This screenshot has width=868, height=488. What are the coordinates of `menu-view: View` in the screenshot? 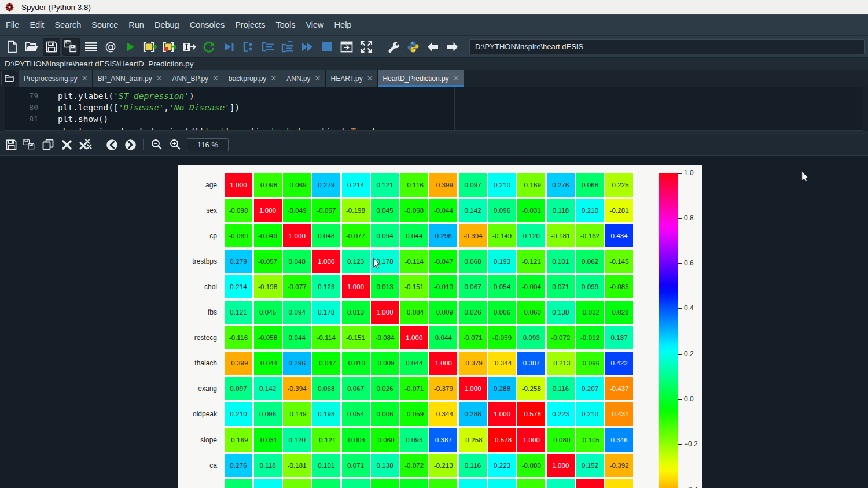 It's located at (315, 25).